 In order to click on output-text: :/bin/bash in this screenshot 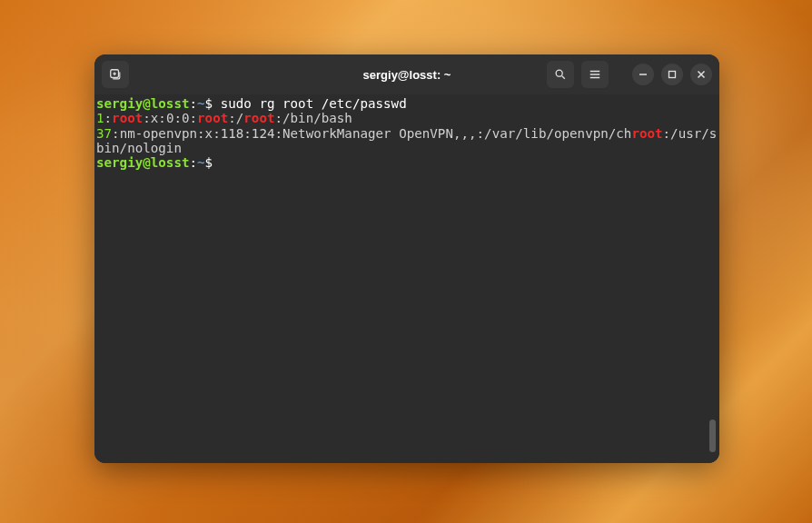, I will do `click(314, 118)`.